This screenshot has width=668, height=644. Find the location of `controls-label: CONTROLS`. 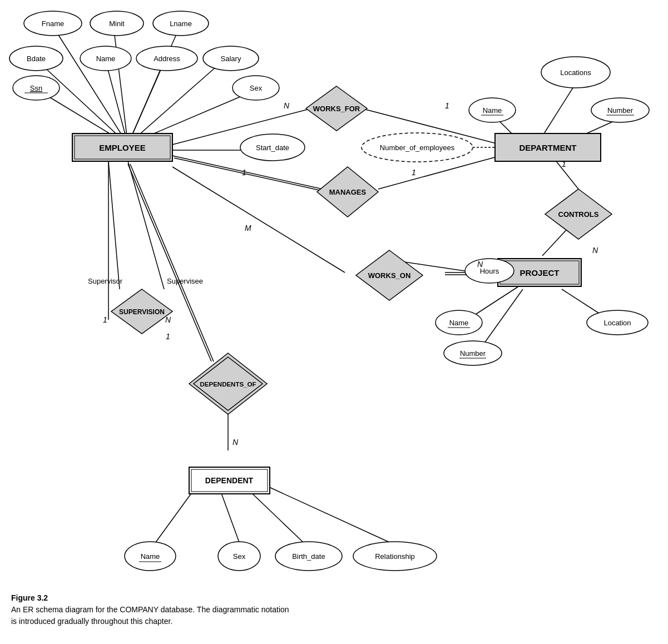

controls-label: CONTROLS is located at coordinates (578, 215).